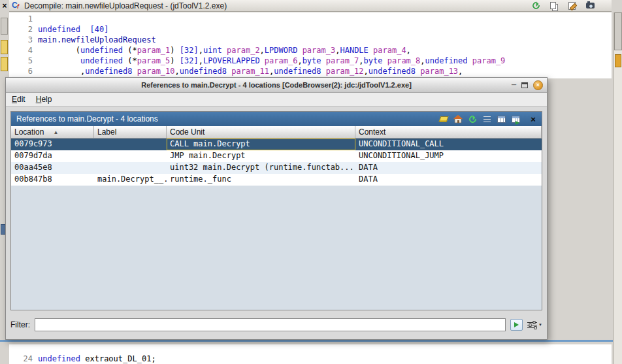 The image size is (622, 364). I want to click on decompile-titlebar: Cf Decompile: main.newfileUploadRequest …, so click(310, 6).